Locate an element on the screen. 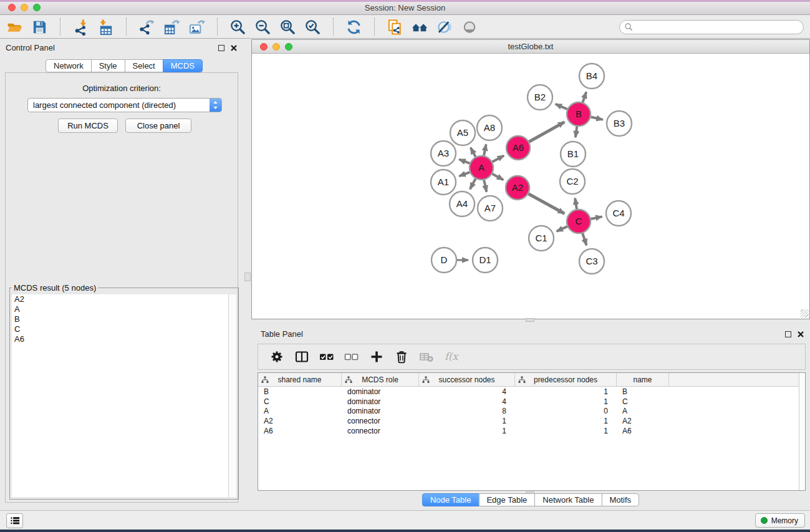  graph-node-A1: A1 is located at coordinates (443, 182).